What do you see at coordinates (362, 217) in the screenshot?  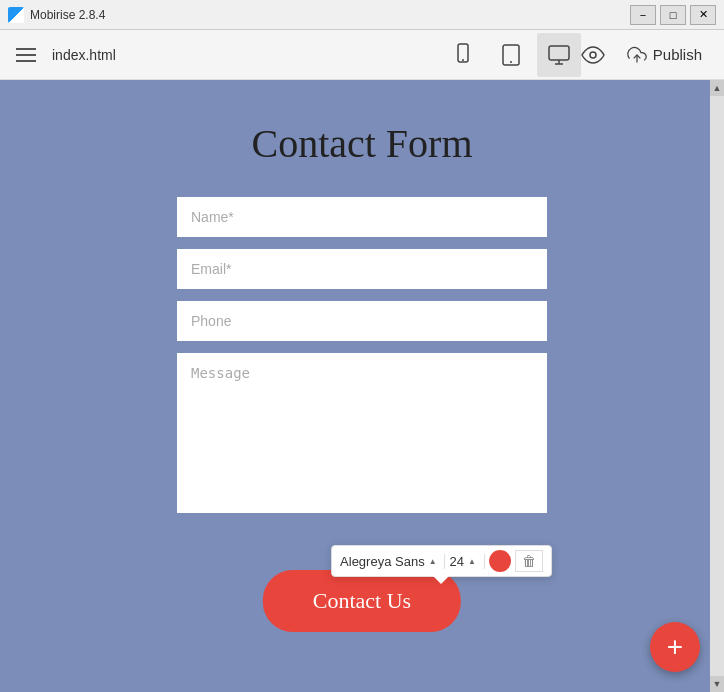 I see `name-input` at bounding box center [362, 217].